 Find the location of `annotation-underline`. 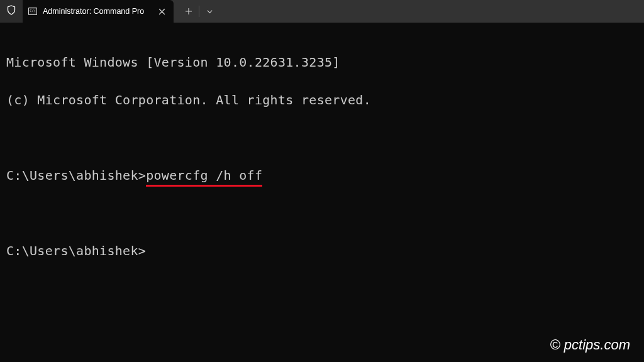

annotation-underline is located at coordinates (204, 186).